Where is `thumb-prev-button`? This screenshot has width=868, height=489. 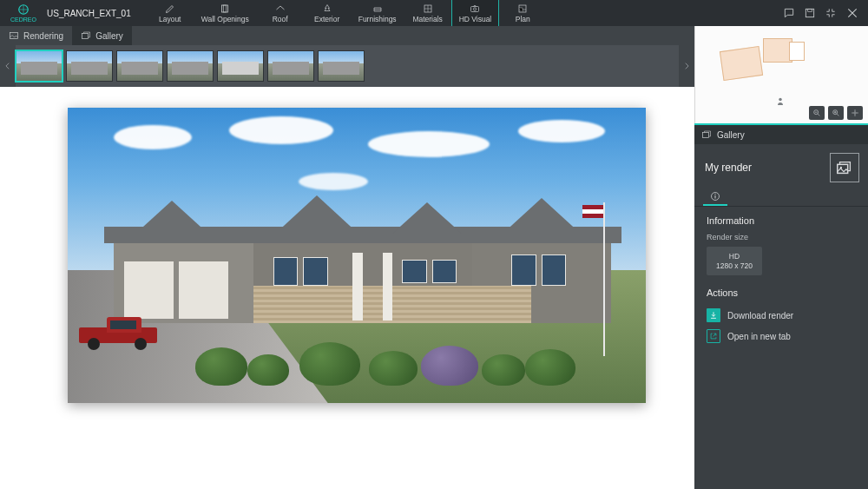 thumb-prev-button is located at coordinates (8, 66).